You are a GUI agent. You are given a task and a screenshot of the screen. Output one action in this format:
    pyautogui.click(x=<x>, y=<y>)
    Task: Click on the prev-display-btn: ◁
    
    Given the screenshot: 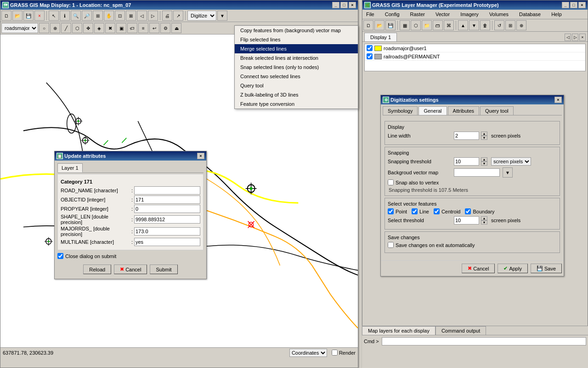 What is the action you would take?
    pyautogui.click(x=568, y=37)
    